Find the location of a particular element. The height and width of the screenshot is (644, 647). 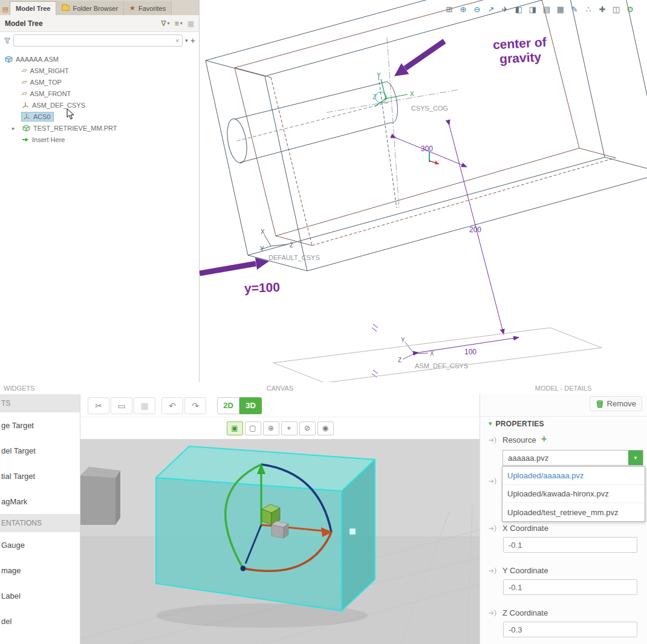

resource-dropdown-popup: Uploaded/aaaaaa.pvz Uploaded/kawada-hiro… is located at coordinates (573, 494).